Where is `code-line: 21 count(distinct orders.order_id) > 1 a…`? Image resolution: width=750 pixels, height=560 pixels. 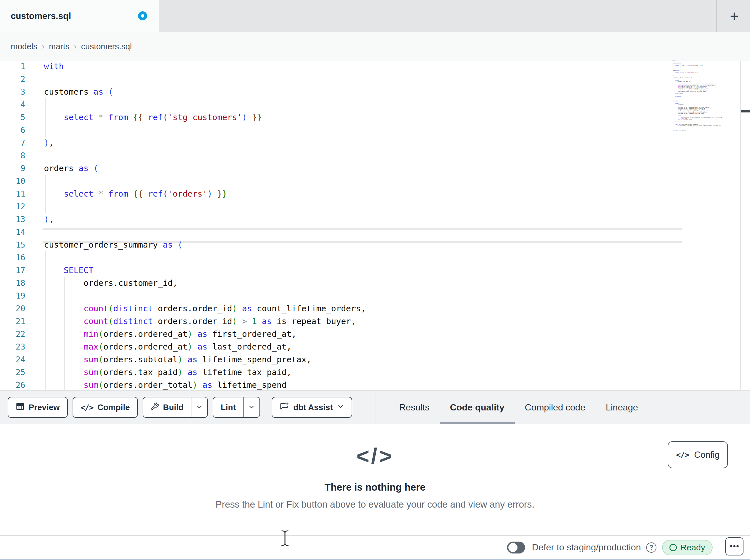
code-line: 21 count(distinct orders.order_id) > 1 a… is located at coordinates (375, 321).